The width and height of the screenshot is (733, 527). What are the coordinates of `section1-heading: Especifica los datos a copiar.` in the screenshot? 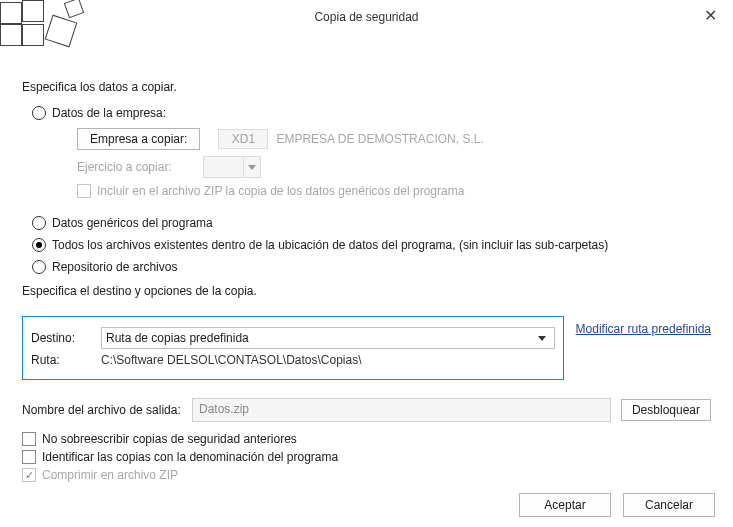 It's located at (366, 87).